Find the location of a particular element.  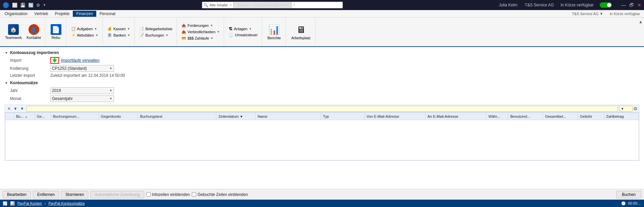

kontoauszug-section-header: ▼ Kontoauszug importieren is located at coordinates (322, 53).